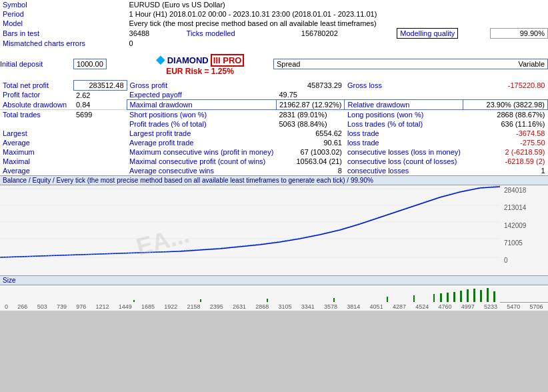 This screenshot has height=392, width=548. What do you see at coordinates (201, 171) in the screenshot?
I see `avg-wins-label: Average consecutive wins` at bounding box center [201, 171].